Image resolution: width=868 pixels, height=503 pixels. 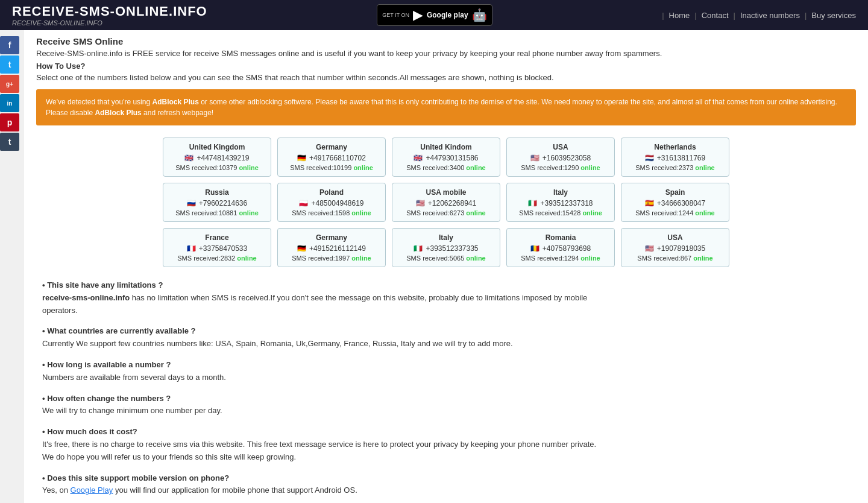 I want to click on number-card-1: Germany 🇩🇪 +4917668110702 SMS received:1…, so click(x=332, y=157).